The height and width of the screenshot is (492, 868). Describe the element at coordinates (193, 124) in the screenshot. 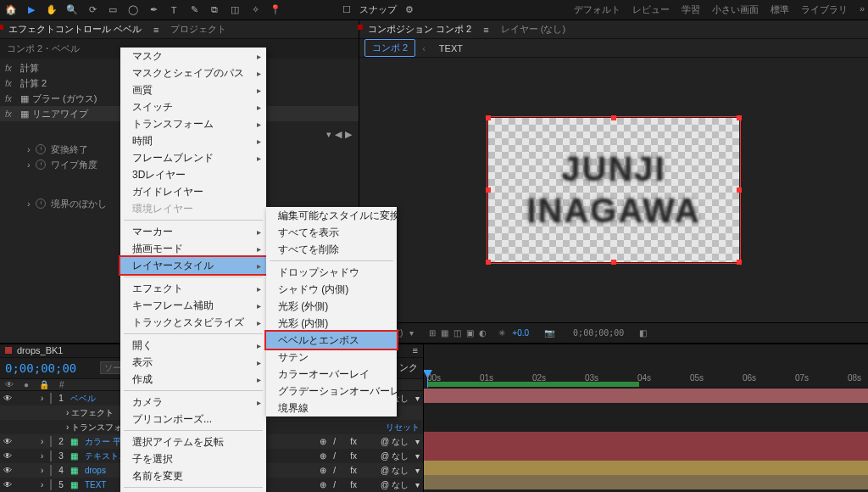

I see `menu-item: トランスフォーム` at that location.